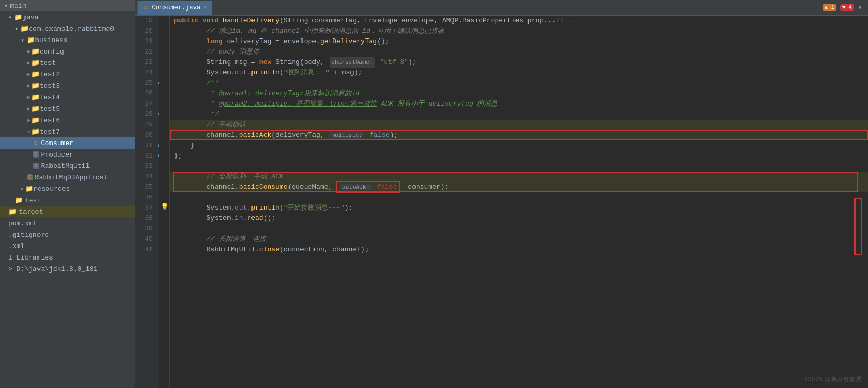 The width and height of the screenshot is (868, 388). Describe the element at coordinates (50, 98) in the screenshot. I see `sidebar-item-label: test4` at that location.